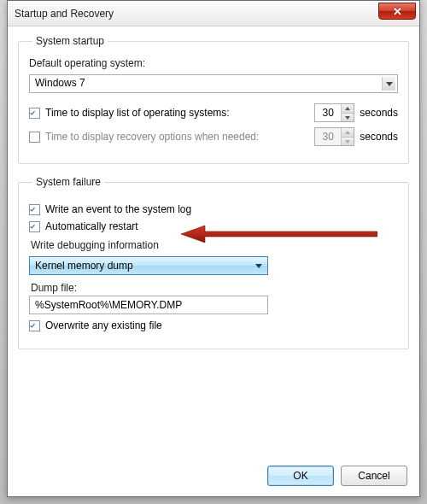 The height and width of the screenshot is (504, 427). What do you see at coordinates (214, 84) in the screenshot?
I see `default-os-select: Windows 7` at bounding box center [214, 84].